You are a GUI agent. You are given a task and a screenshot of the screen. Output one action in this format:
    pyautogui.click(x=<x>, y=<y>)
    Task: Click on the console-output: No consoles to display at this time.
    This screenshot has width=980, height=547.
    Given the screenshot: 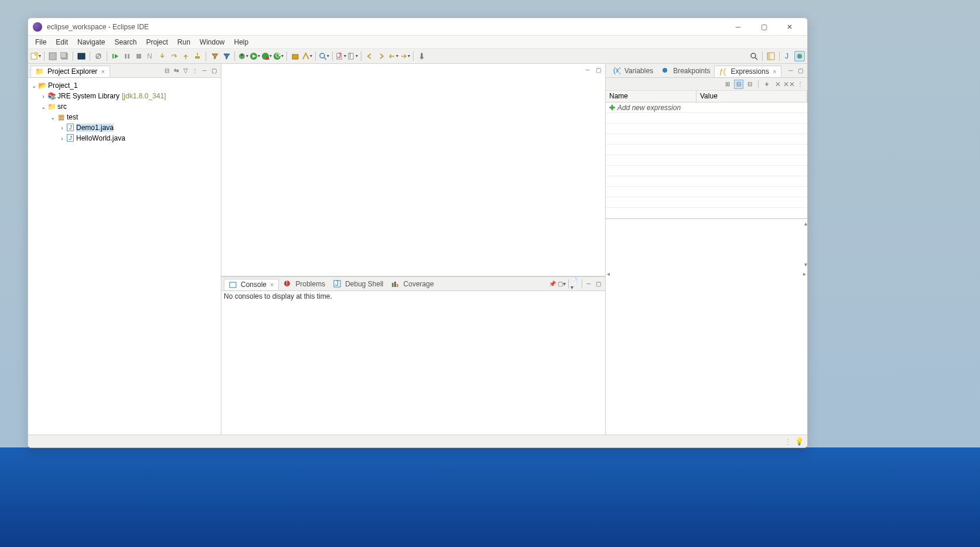 What is the action you would take?
    pyautogui.click(x=414, y=363)
    